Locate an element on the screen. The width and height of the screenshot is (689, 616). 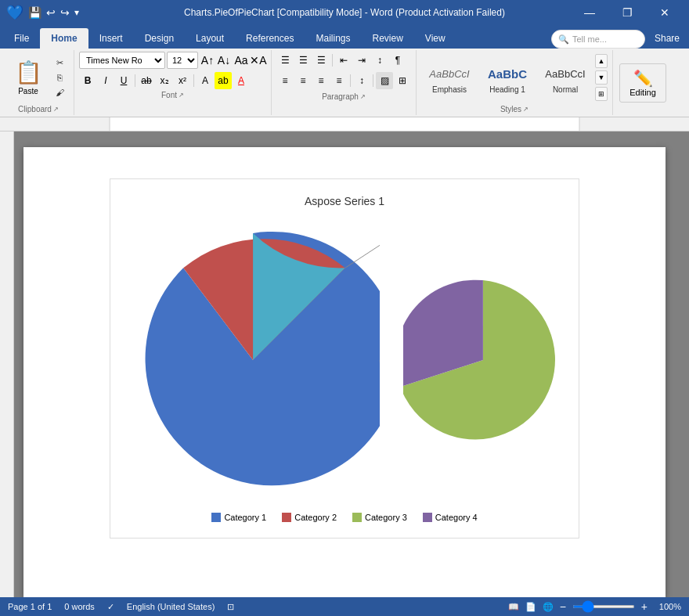
decrease-indent-button: ⇤ is located at coordinates (344, 60).